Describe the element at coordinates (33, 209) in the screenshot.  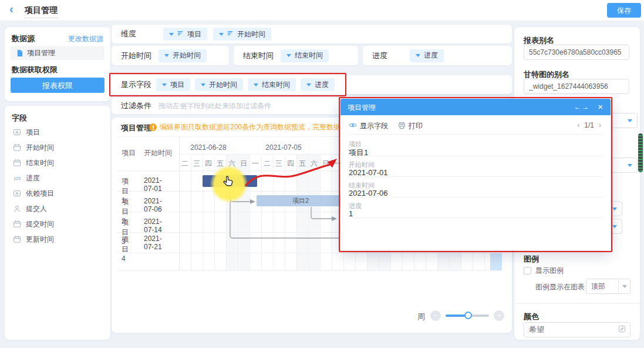
I see `field-item: 提交人` at that location.